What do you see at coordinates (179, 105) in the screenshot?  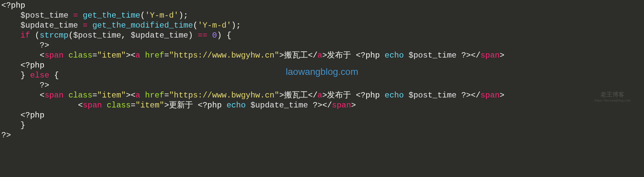 I see `code-line: <span class="item">更新于 <?php echo $updat…` at bounding box center [179, 105].